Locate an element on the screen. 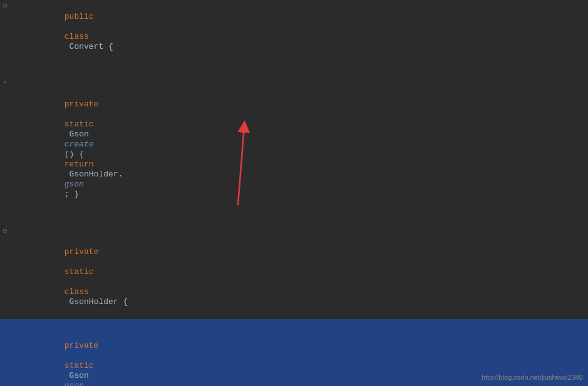 The height and width of the screenshot is (386, 588). line-content-e2 is located at coordinates (302, 218).